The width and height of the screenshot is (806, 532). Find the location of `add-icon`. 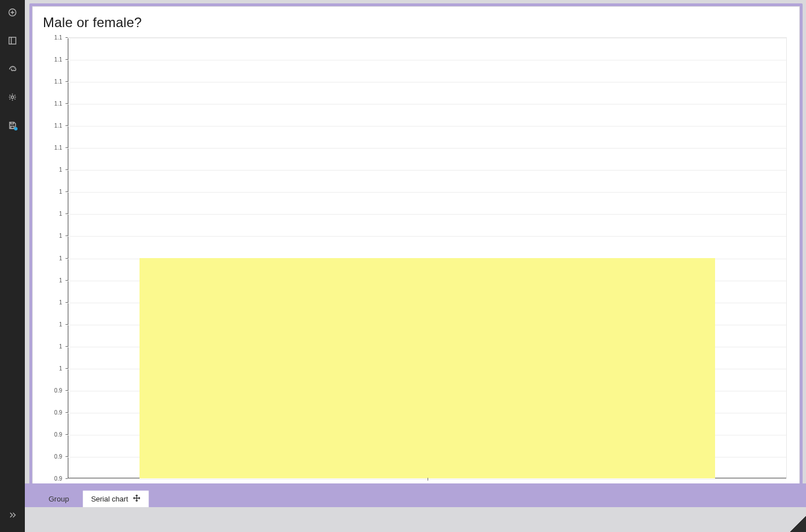

add-icon is located at coordinates (12, 12).